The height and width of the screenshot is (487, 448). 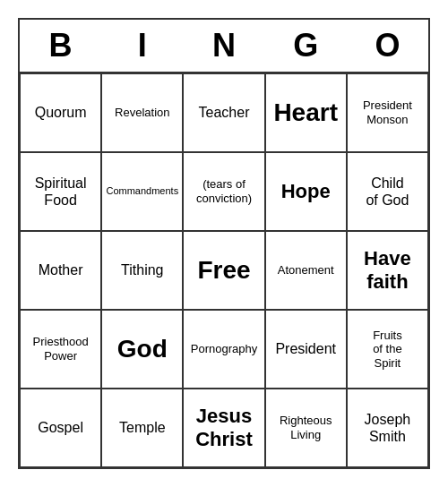 What do you see at coordinates (387, 270) in the screenshot?
I see `bingo-cell: Havefaith` at bounding box center [387, 270].